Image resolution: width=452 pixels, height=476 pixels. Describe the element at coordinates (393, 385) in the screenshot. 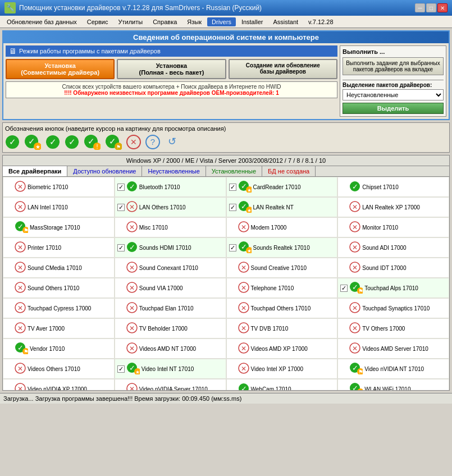

I see `list-item: ✓⚑WLAN WiFi 17010` at that location.